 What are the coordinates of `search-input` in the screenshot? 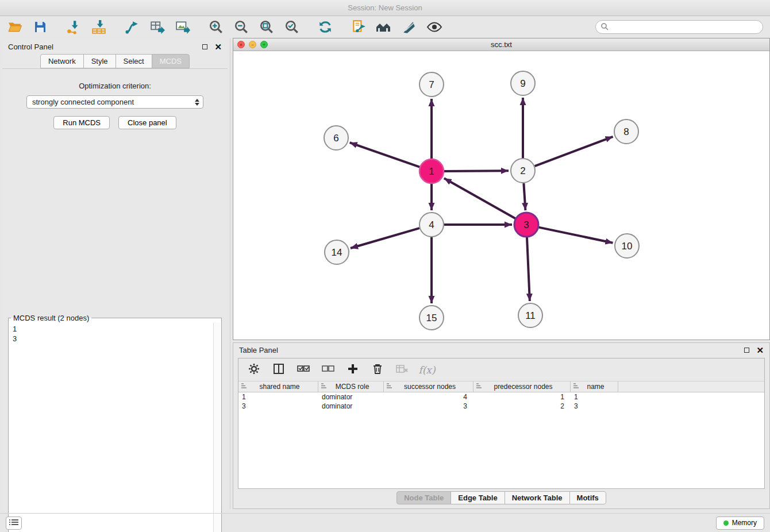 It's located at (683, 28).